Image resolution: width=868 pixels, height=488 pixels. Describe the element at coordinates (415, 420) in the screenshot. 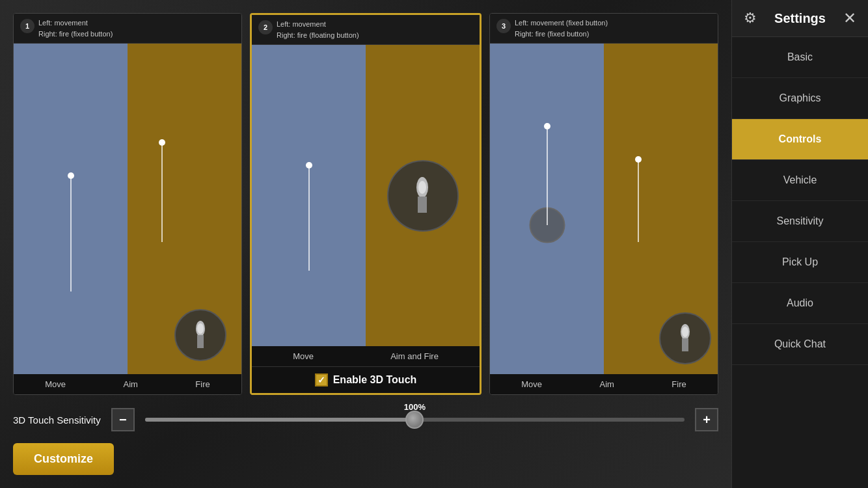

I see `slider-track` at that location.